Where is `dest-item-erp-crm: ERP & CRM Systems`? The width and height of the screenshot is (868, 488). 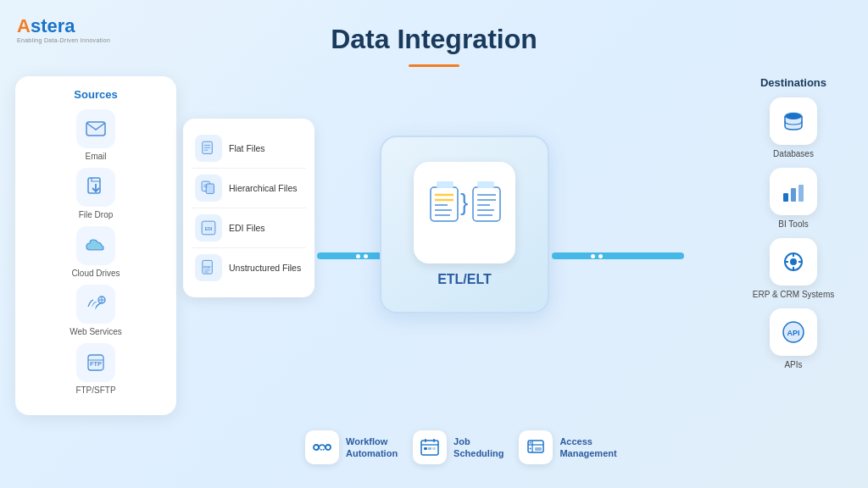
dest-item-erp-crm: ERP & CRM Systems is located at coordinates (793, 269).